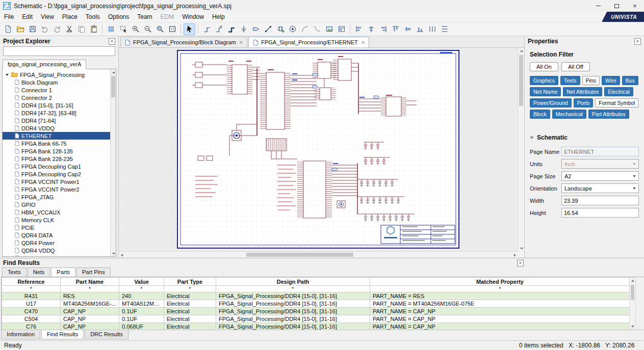 The width and height of the screenshot is (644, 350). Describe the element at coordinates (632, 304) in the screenshot. I see `find-results-scrollbar` at that location.